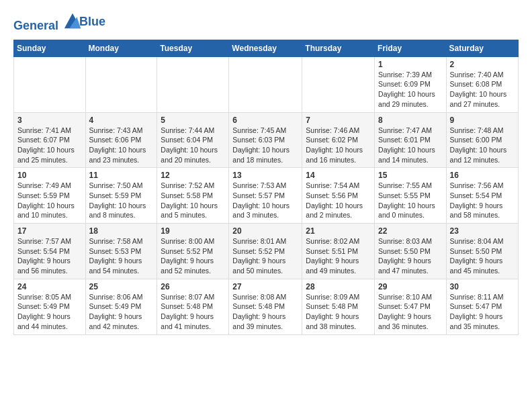  What do you see at coordinates (122, 231) in the screenshot?
I see `day-number: 18` at bounding box center [122, 231].